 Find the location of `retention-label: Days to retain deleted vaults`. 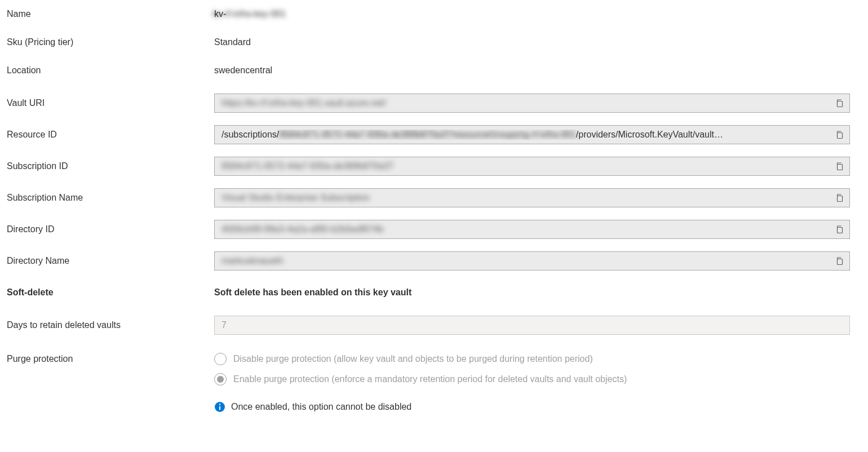

retention-label: Days to retain deleted vaults is located at coordinates (110, 325).